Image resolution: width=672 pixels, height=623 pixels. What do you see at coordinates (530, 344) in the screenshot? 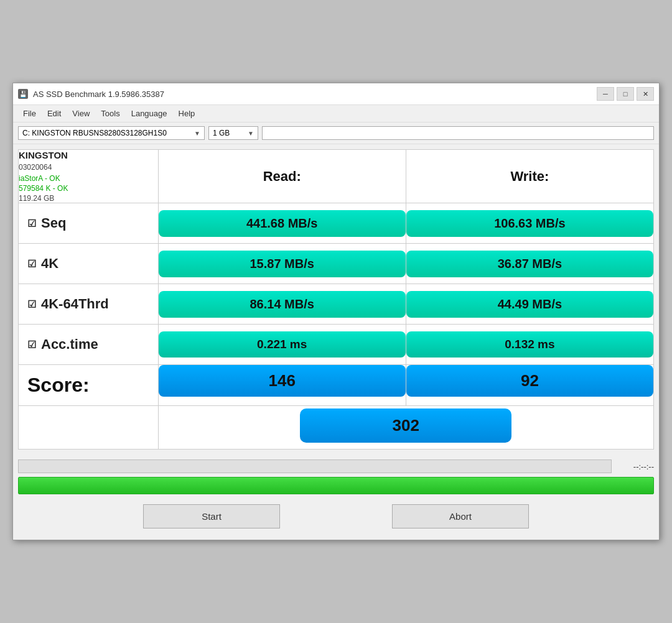
I see `acctime-write-cell: 0.132 ms` at bounding box center [530, 344].